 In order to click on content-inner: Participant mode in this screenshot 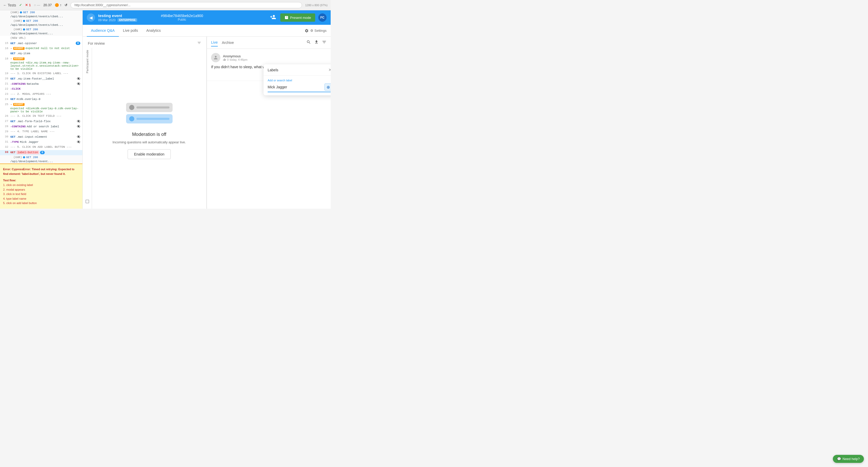, I will do `click(145, 128)`.